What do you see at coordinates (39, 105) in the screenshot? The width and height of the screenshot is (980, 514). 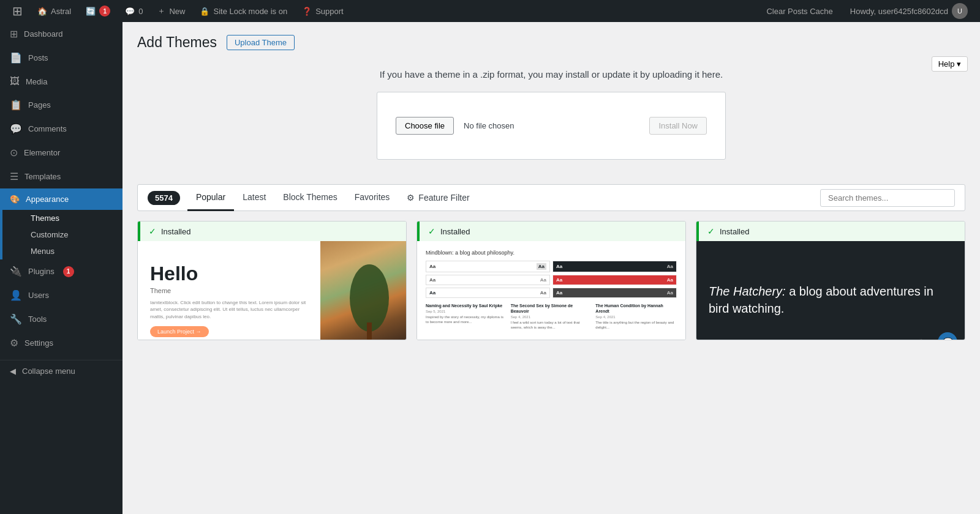 I see `sidebar-item-label: Pages` at bounding box center [39, 105].